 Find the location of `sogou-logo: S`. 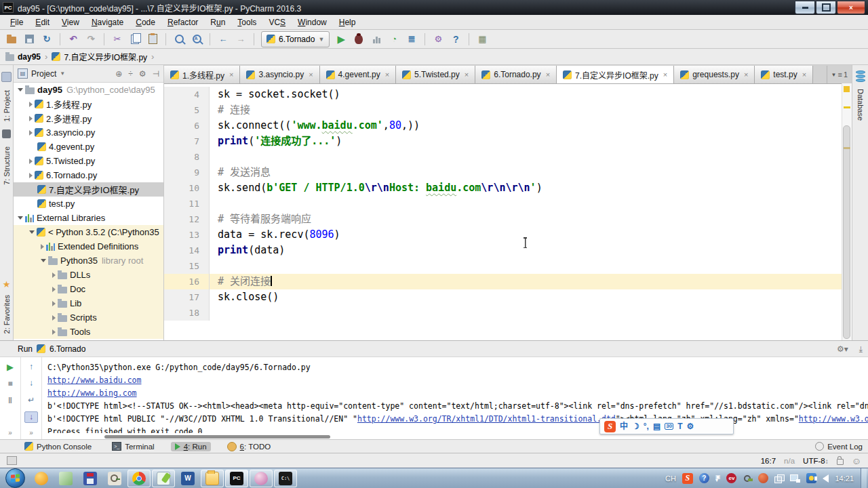

sogou-logo: S is located at coordinates (610, 427).